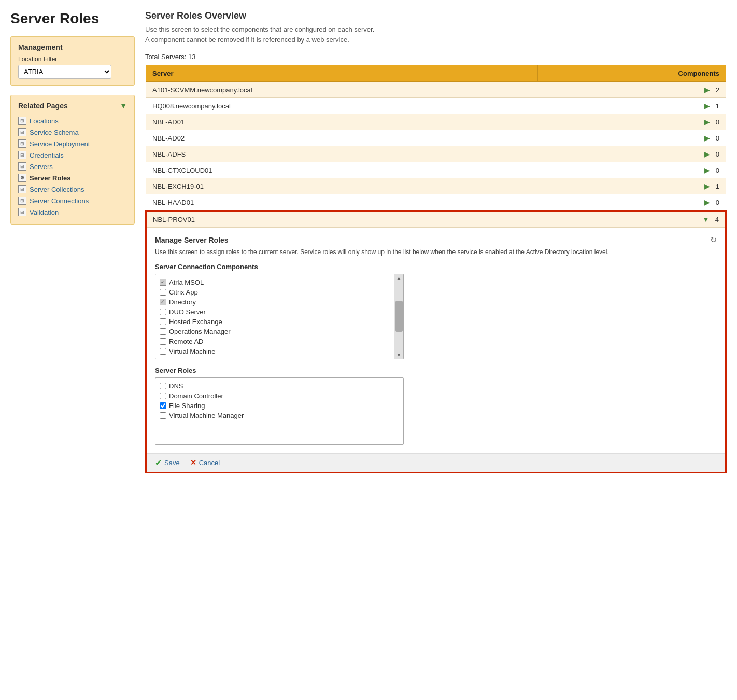  What do you see at coordinates (163, 292) in the screenshot?
I see `citrix-app-checkbox` at bounding box center [163, 292].